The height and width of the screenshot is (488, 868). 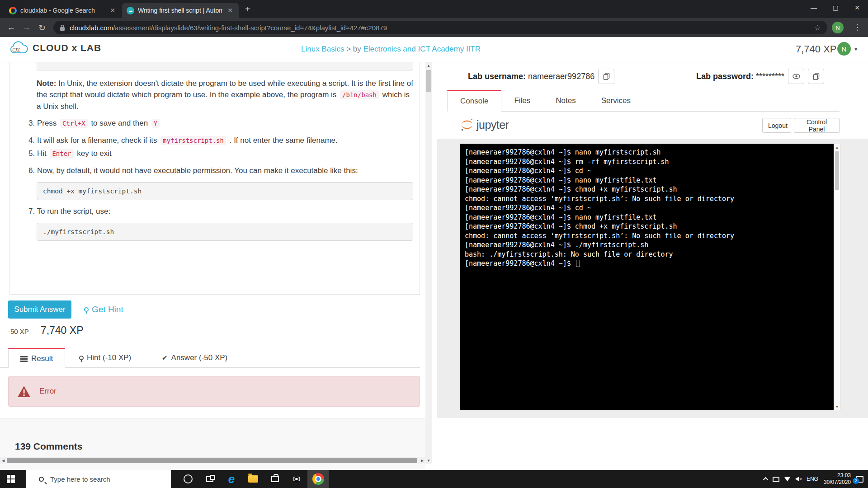 I want to click on terminal-scrollbar: ▲ ▼, so click(x=837, y=277).